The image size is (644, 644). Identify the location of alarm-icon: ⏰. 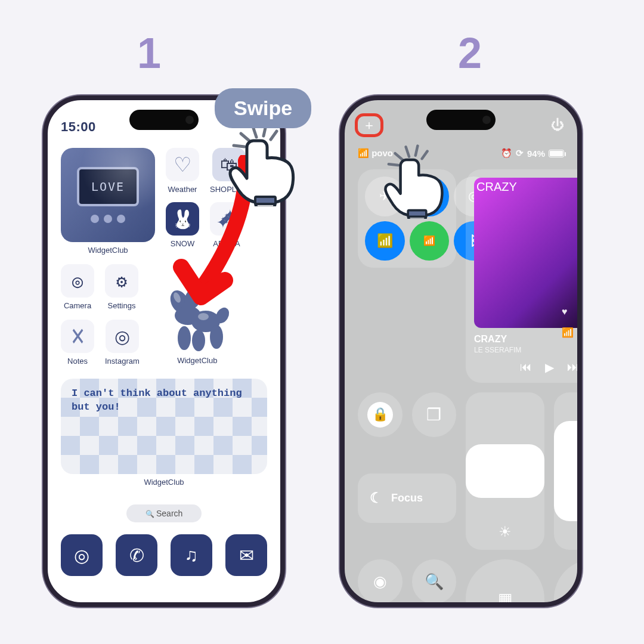
(507, 153).